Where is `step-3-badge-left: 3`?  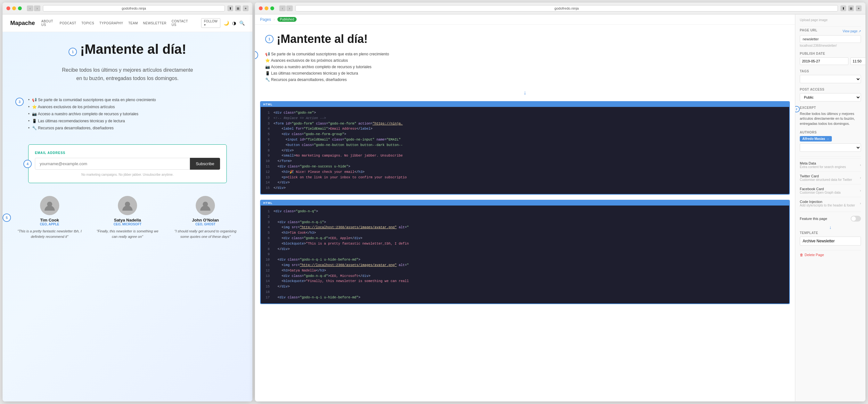
step-3-badge-left: 3 is located at coordinates (20, 102).